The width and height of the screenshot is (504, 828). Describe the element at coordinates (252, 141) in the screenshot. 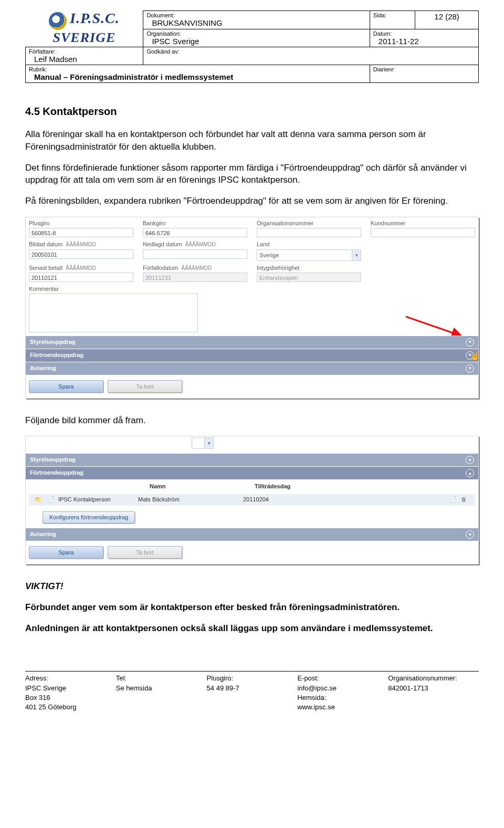

I see `p1: Alla föreningar skall ha en kontaktperso…` at that location.